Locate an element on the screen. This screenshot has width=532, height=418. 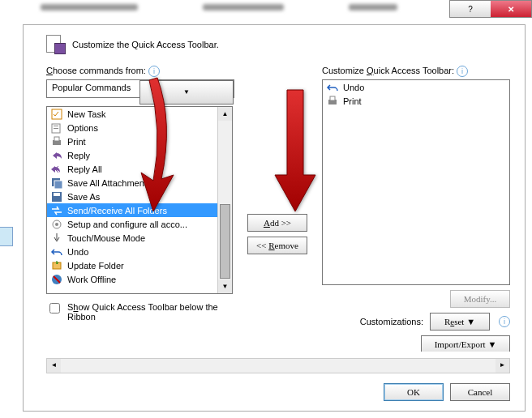
replyall-icon is located at coordinates (57, 169).